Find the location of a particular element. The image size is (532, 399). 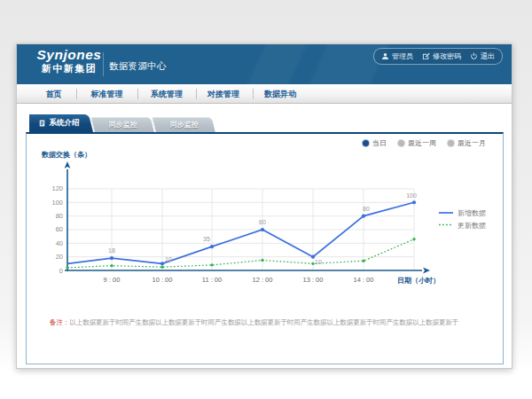

user-menu-label: 退出 is located at coordinates (488, 57).